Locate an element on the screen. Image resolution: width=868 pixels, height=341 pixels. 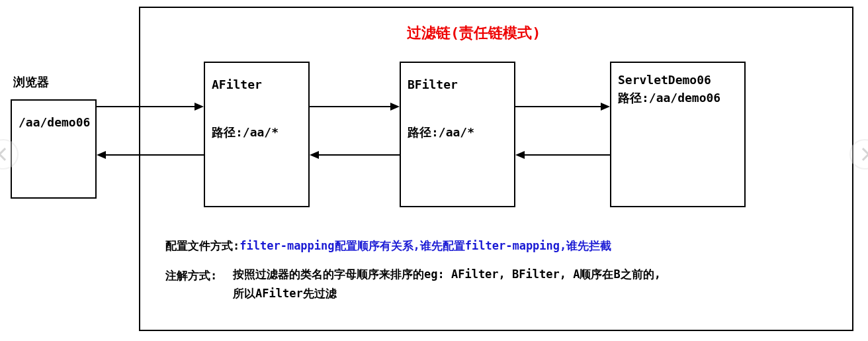
bfilter-path: 路径:/aa/* is located at coordinates (458, 132).